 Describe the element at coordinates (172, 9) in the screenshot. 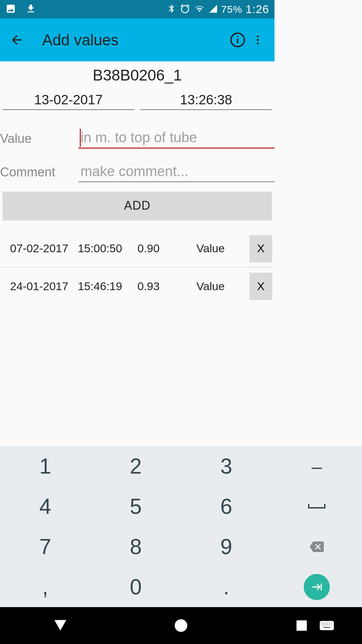

I see `bluetooth-icon` at that location.